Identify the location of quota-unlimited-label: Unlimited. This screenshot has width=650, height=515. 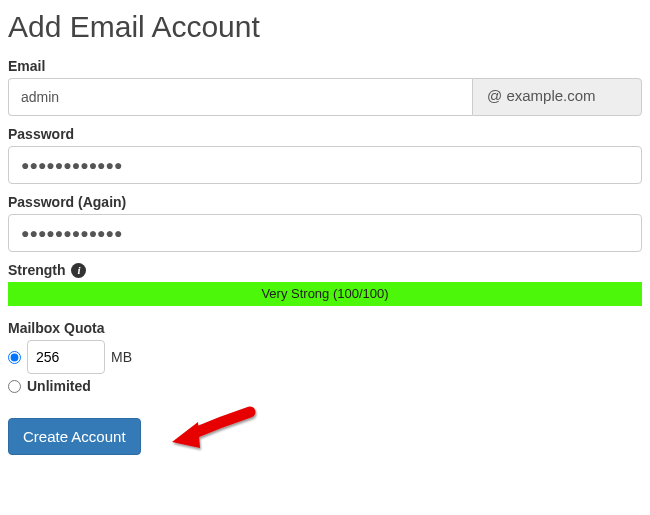
(59, 386).